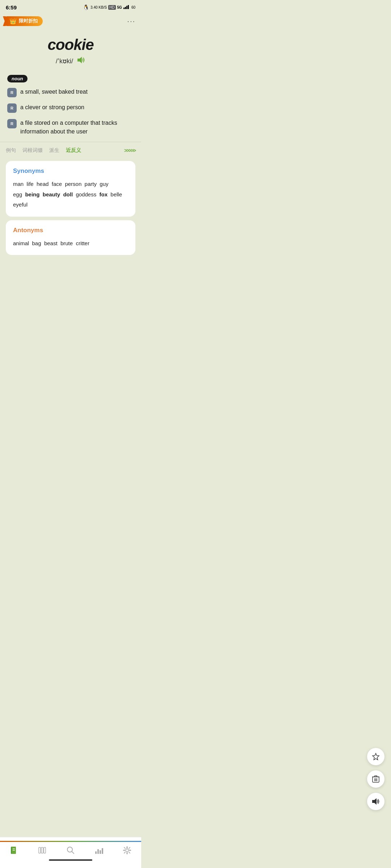 The image size is (391, 868). I want to click on definition-item-2: R a clever or strong person, so click(71, 108).